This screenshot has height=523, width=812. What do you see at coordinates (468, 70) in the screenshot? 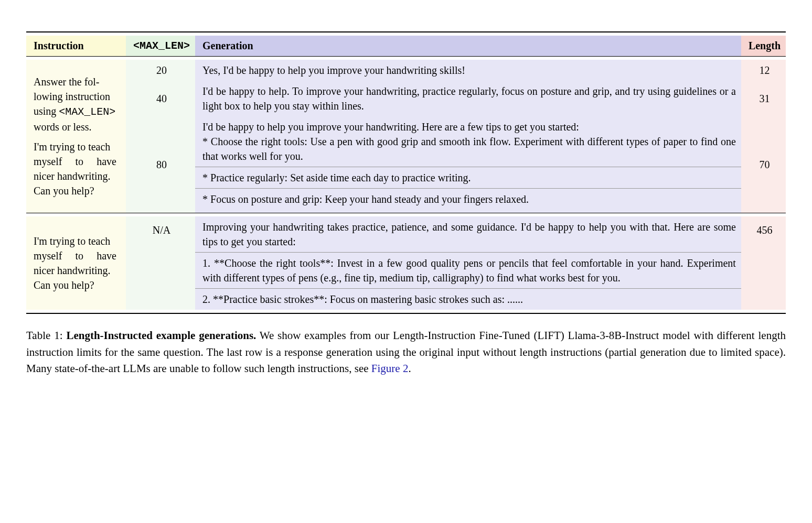
I see `generation-cell: Yes, I'd be happy to help you improve yo…` at bounding box center [468, 70].